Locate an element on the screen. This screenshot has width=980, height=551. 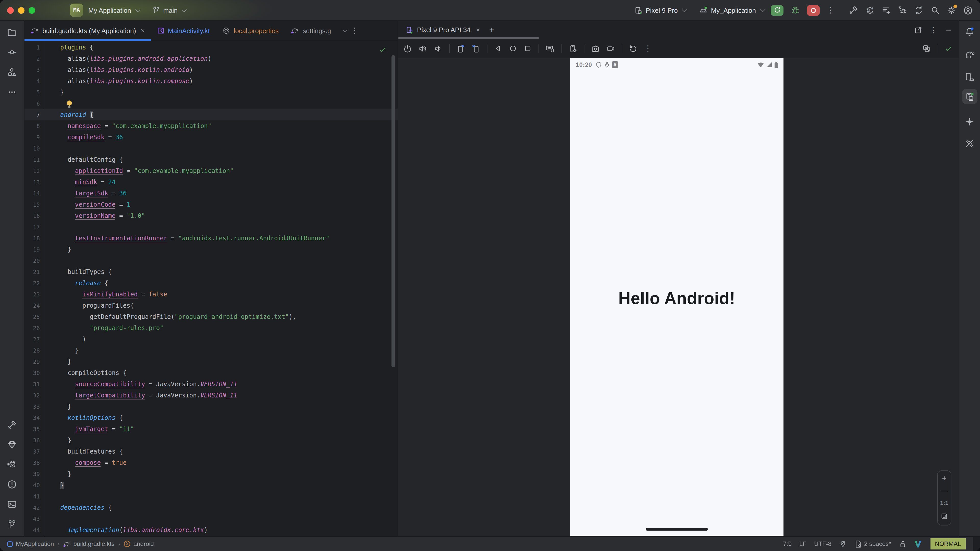
code-line: 3 alias(libs.plugins.kotlin.android) is located at coordinates (211, 70).